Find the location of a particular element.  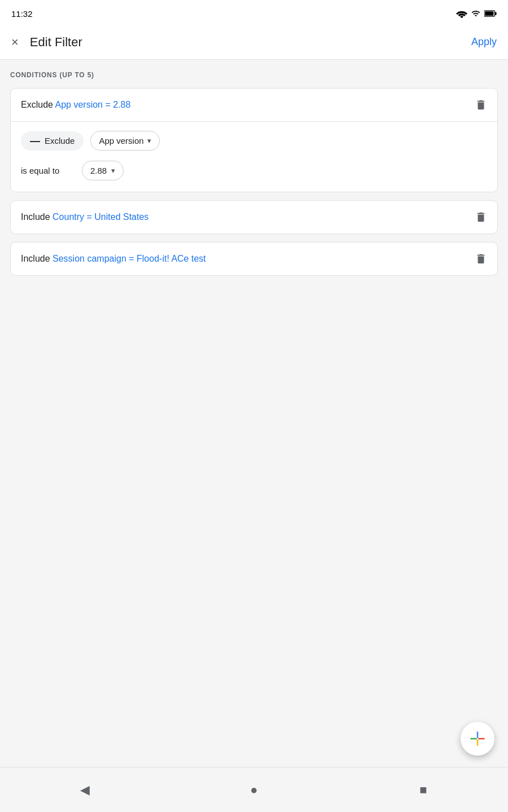

exclude-label: Exclude is located at coordinates (60, 141).